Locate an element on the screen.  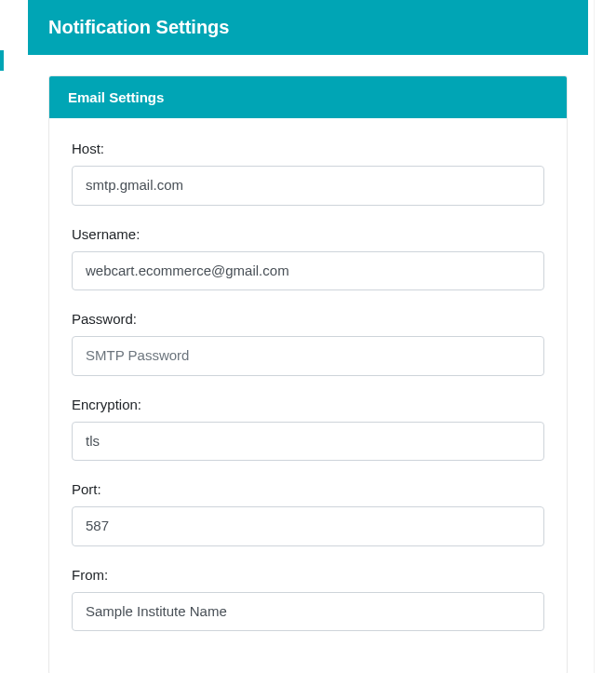
card-header: Email Settings is located at coordinates (308, 97).